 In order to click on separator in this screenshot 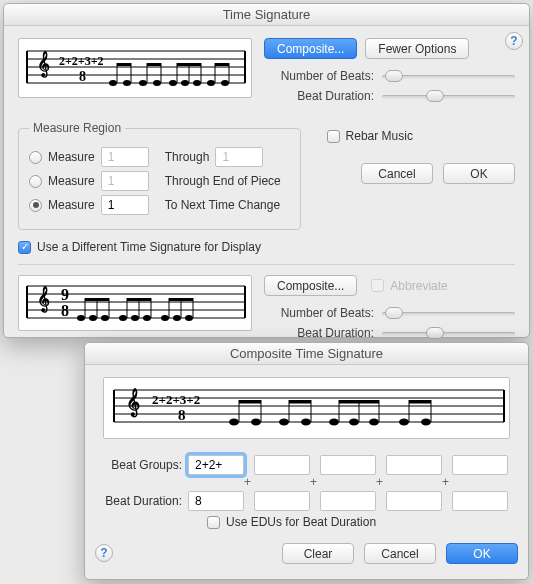, I will do `click(266, 264)`.